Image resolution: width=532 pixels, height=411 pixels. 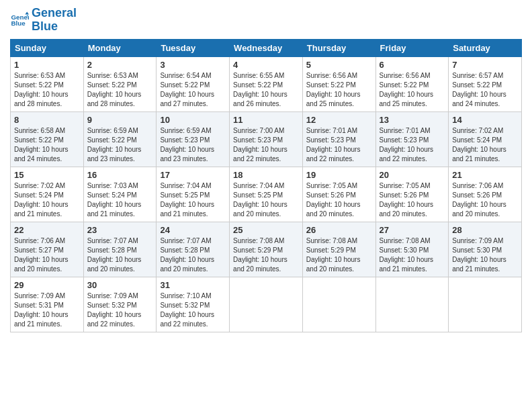 I want to click on calendar-cell: 2Sunrise: 6:53 AM Sunset: 5:22 PM Daylig…, so click(x=120, y=84).